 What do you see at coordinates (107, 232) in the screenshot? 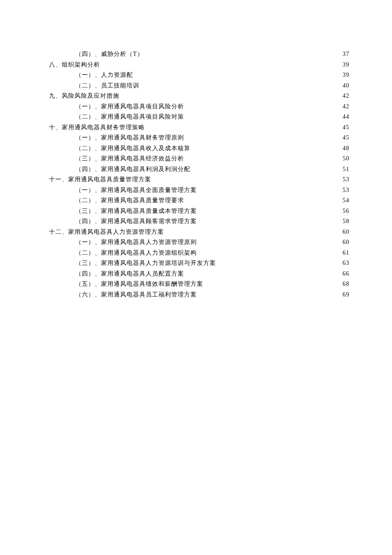
I see `toc-entry-label: 十二、家用通风电器具人力资源管理方案` at bounding box center [107, 232].